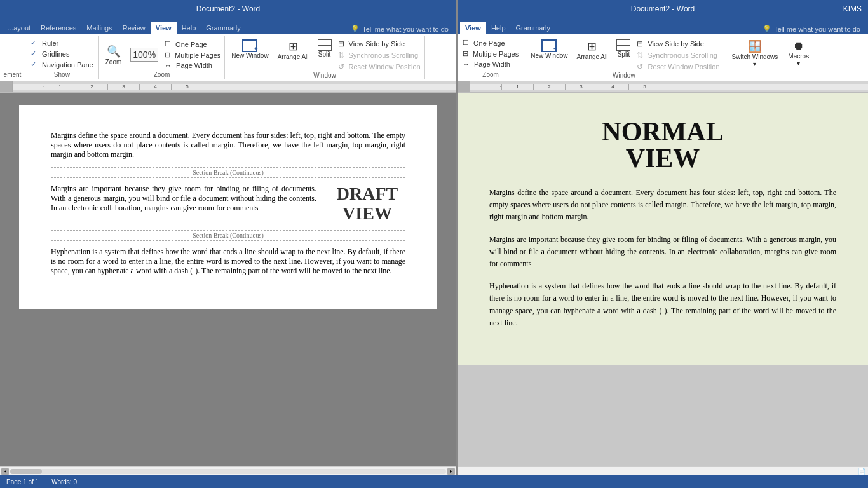 The image size is (868, 488). I want to click on tab-references: References, so click(58, 28).